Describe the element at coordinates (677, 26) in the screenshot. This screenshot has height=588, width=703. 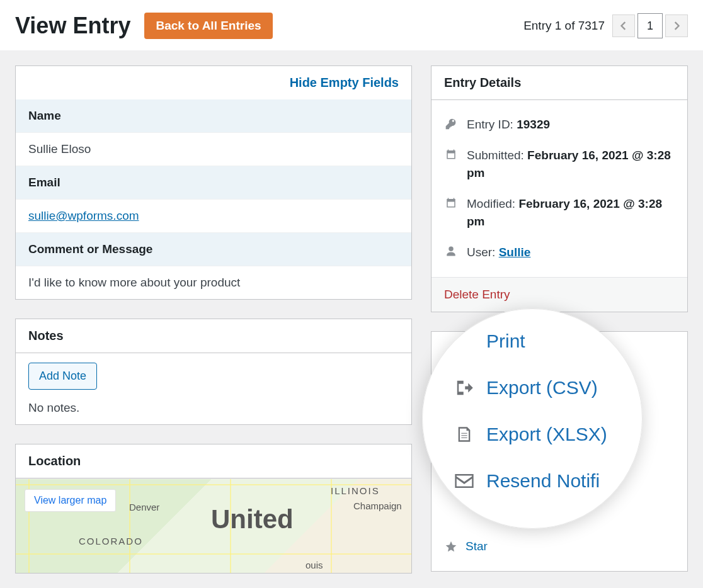
I see `pager-next-button` at that location.